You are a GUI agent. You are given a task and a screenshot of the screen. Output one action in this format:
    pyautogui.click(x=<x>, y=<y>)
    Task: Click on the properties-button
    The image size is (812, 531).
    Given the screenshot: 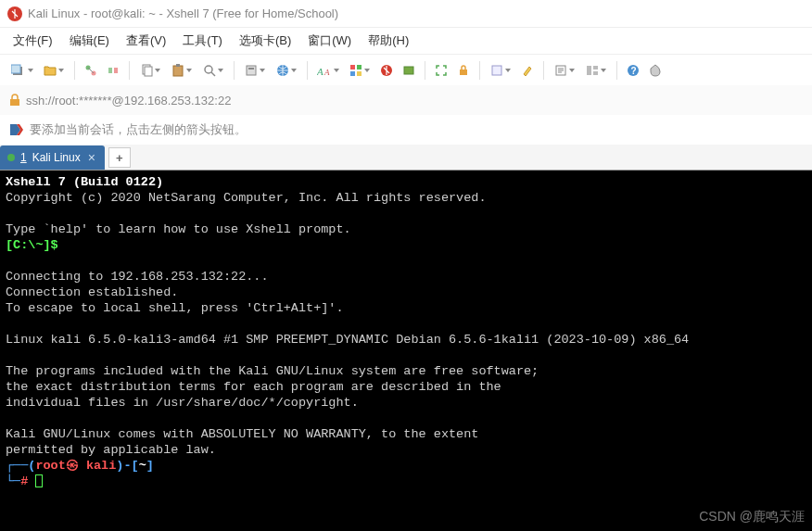 What is the action you would take?
    pyautogui.click(x=255, y=70)
    